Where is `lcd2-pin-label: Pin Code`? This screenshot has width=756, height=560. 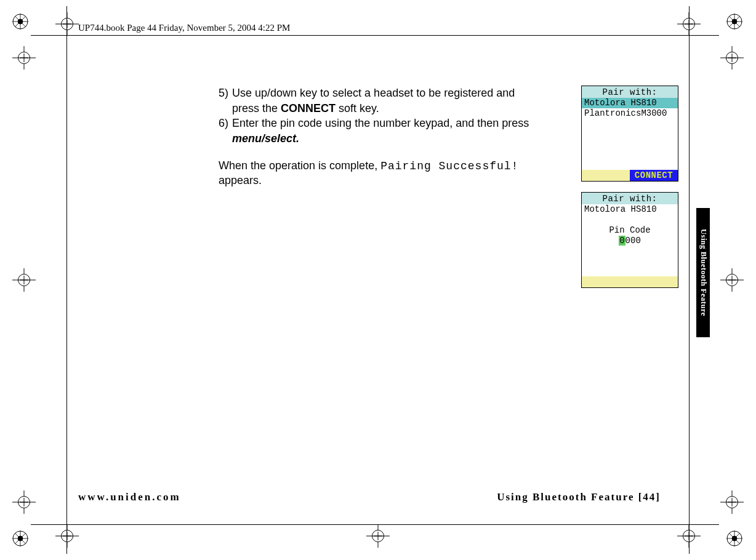 lcd2-pin-label: Pin Code is located at coordinates (630, 230).